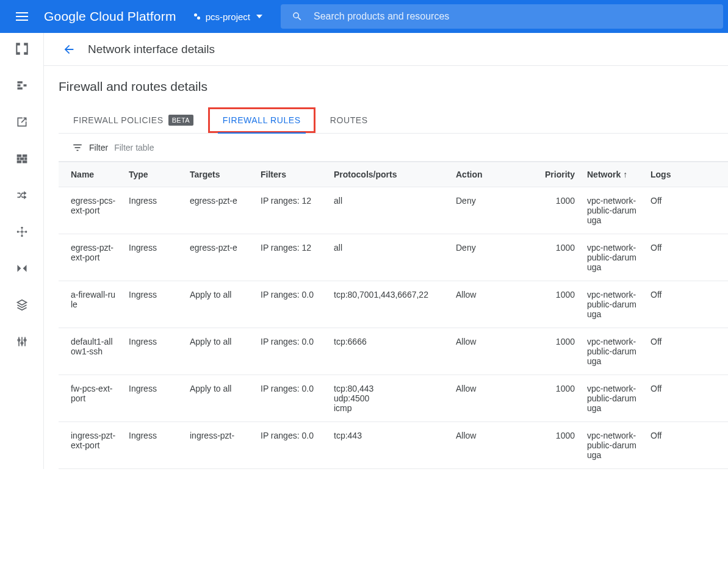  Describe the element at coordinates (90, 211) in the screenshot. I see `cell-name: egress-pcs-ext-port` at that location.